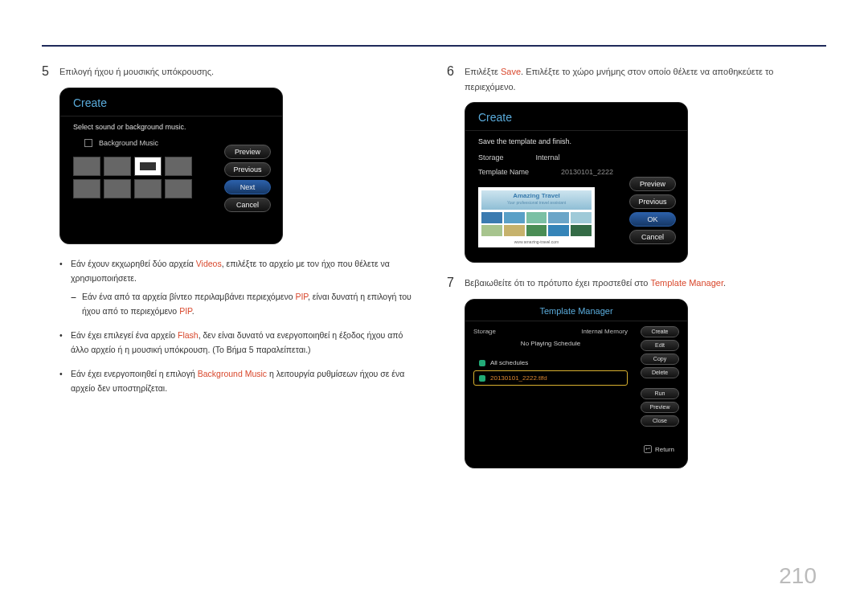 This screenshot has height=613, width=868. I want to click on return-button: Return, so click(659, 449).